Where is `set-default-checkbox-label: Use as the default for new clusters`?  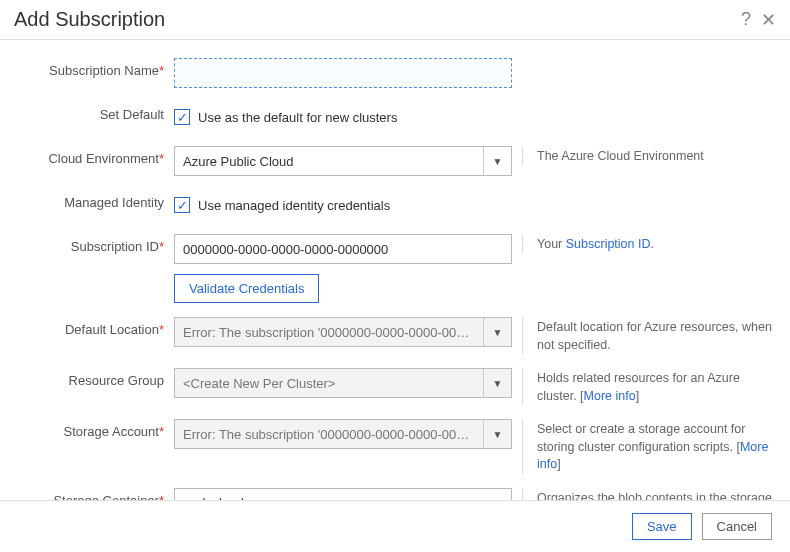
set-default-checkbox-label: Use as the default for new clusters is located at coordinates (298, 118).